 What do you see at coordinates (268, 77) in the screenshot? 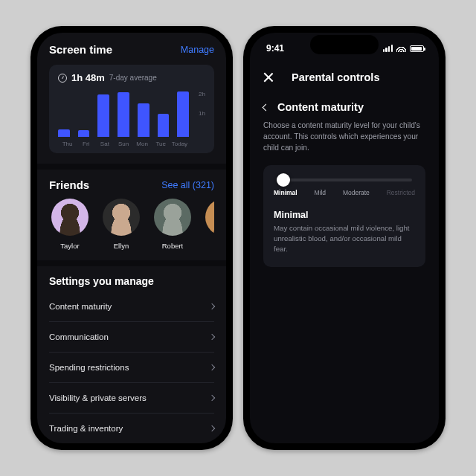
I see `close-icon` at bounding box center [268, 77].